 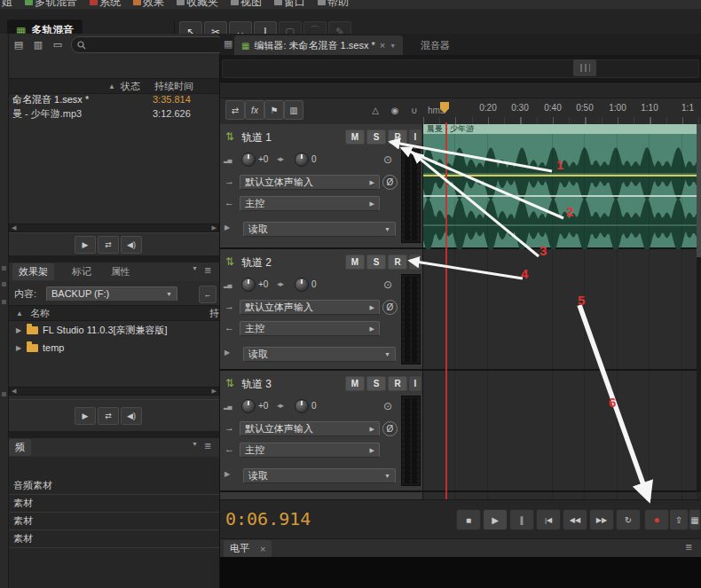 What do you see at coordinates (38, 44) in the screenshot?
I see `new-item-button: ▥` at bounding box center [38, 44].